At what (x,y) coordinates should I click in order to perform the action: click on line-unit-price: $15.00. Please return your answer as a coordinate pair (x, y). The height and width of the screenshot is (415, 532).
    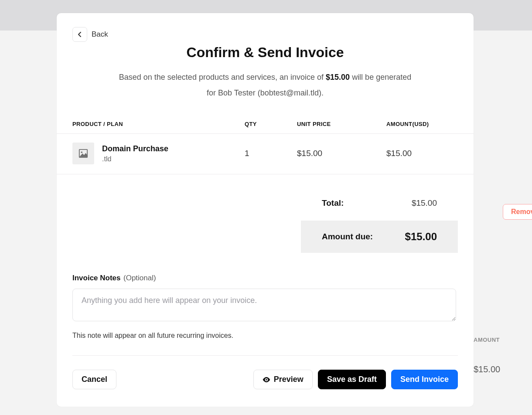
    Looking at the image, I should click on (342, 153).